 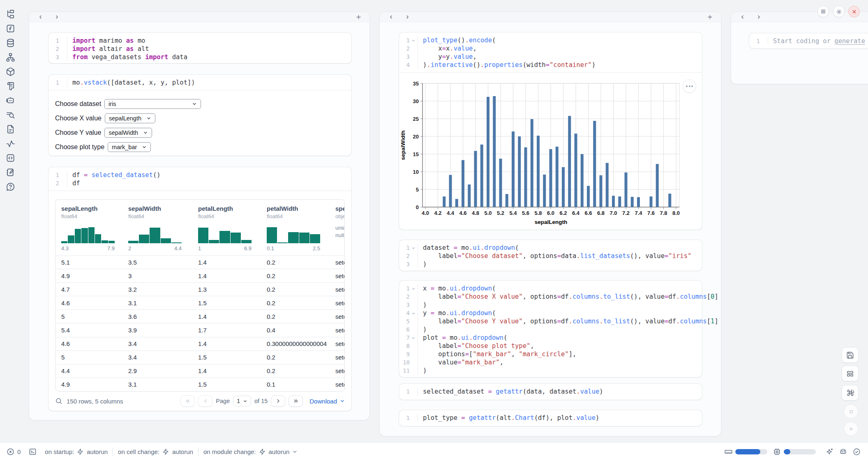 I want to click on bar-chart: 4.04.24.44.64.85.05.25.45.65.86.06.26.46…, so click(x=551, y=151).